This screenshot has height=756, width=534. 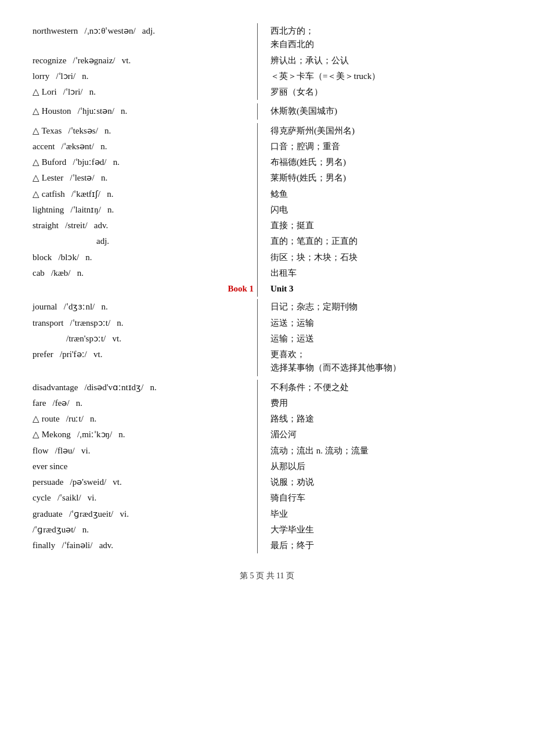 What do you see at coordinates (52, 178) in the screenshot?
I see `entry-word: Lester` at bounding box center [52, 178].